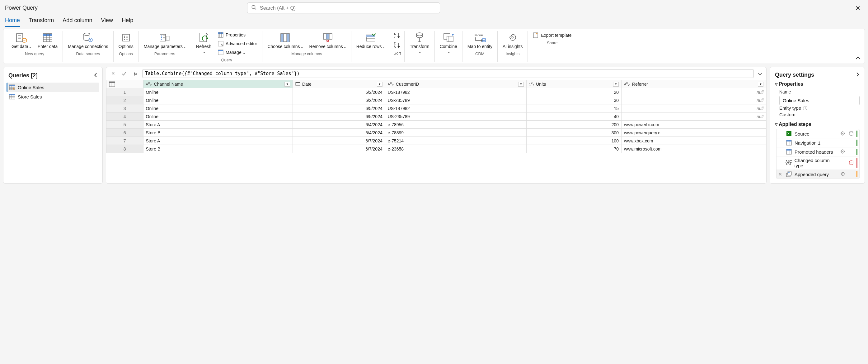 The width and height of the screenshot is (868, 364). Describe the element at coordinates (371, 38) in the screenshot. I see `reduce-rows-icon` at that location.